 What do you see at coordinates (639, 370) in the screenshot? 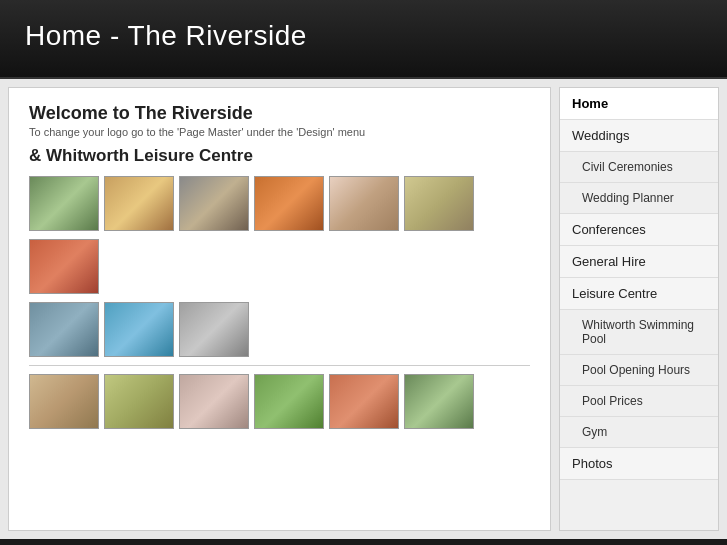
I see `sidebar-item-pool-opening-hours: Pool Opening Hours` at bounding box center [639, 370].